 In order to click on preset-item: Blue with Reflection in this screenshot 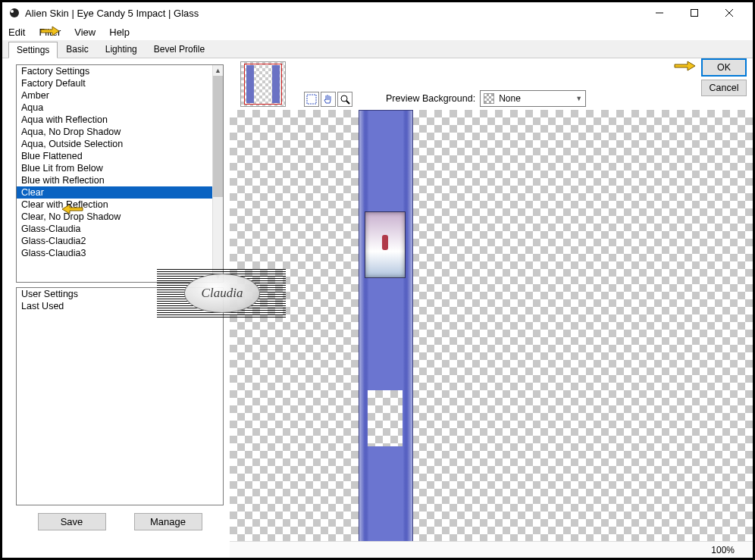, I will do `click(114, 180)`.